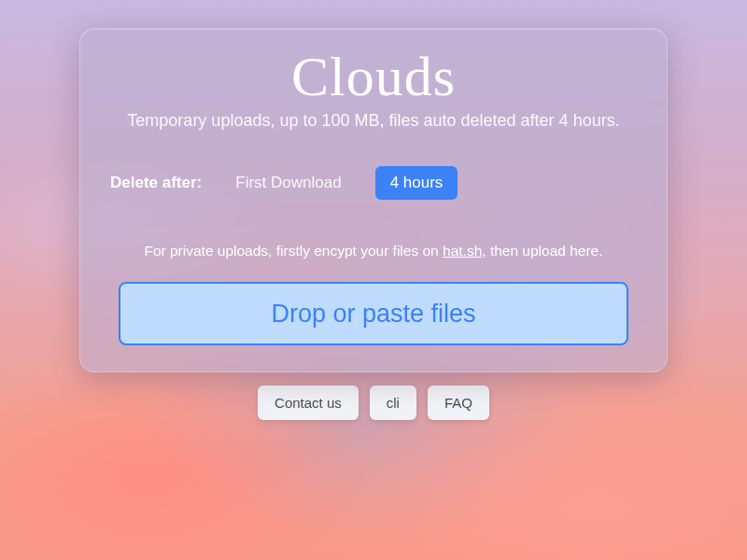 The height and width of the screenshot is (560, 747). What do you see at coordinates (393, 403) in the screenshot?
I see `cli-button: cli` at bounding box center [393, 403].